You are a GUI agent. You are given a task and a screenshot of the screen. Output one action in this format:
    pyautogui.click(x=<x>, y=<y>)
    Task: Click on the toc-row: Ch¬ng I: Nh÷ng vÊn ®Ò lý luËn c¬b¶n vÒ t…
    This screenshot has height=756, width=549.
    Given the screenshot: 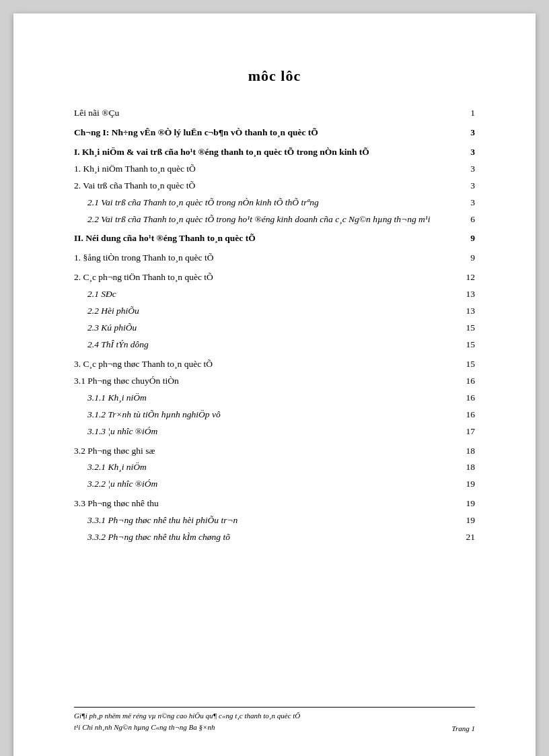 What is the action you would take?
    pyautogui.click(x=274, y=133)
    